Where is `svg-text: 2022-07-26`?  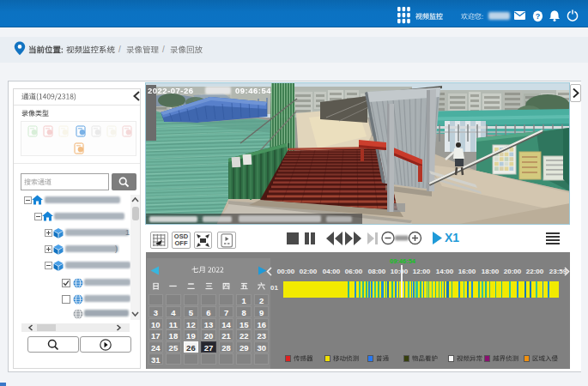
svg-text: 2022-07-26 is located at coordinates (171, 91).